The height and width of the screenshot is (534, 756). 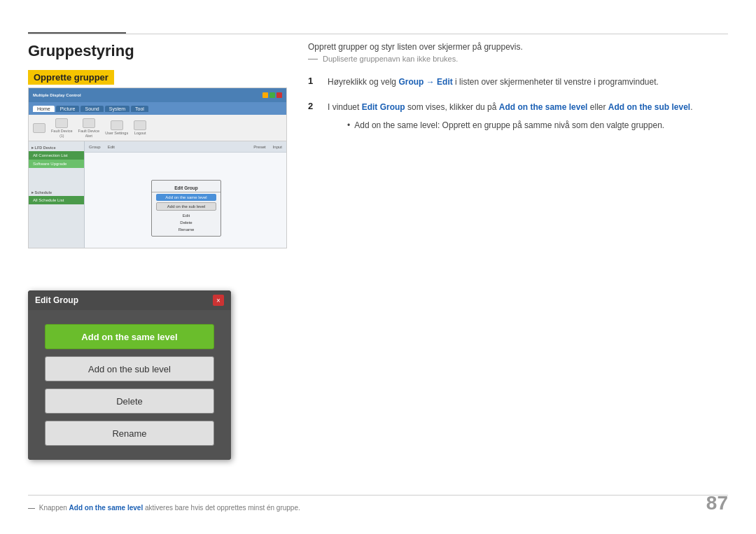 I want to click on section-label: Opprette grupper, so click(x=71, y=77).